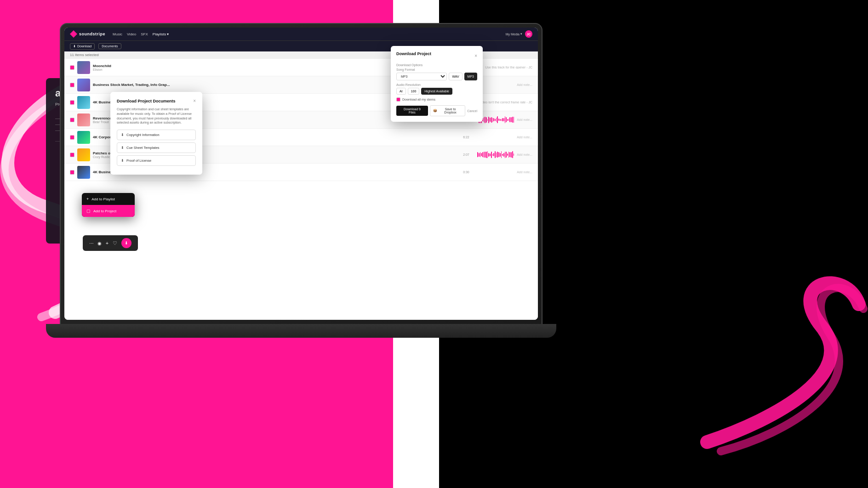  What do you see at coordinates (476, 56) in the screenshot?
I see `download-modal-close: ×` at bounding box center [476, 56].